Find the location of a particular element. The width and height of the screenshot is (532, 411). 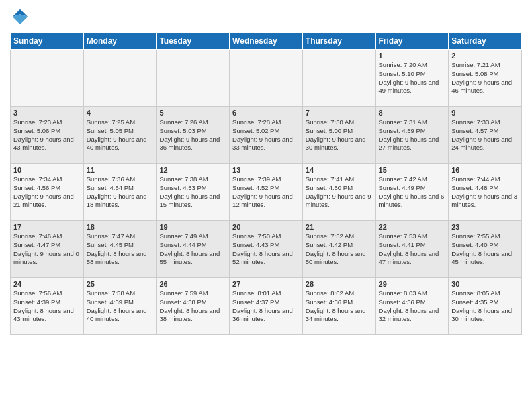

day-cell: 10Sunrise: 7:34 AM Sunset: 4:56 PM Dayli… is located at coordinates (47, 192).